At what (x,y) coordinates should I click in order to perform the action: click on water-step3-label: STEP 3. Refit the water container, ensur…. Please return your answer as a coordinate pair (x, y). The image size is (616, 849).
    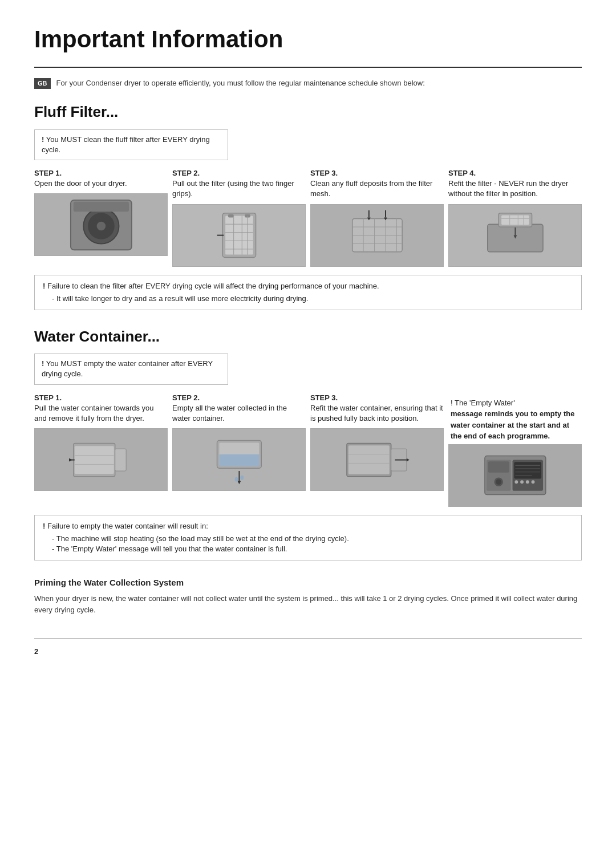
    Looking at the image, I should click on (377, 408).